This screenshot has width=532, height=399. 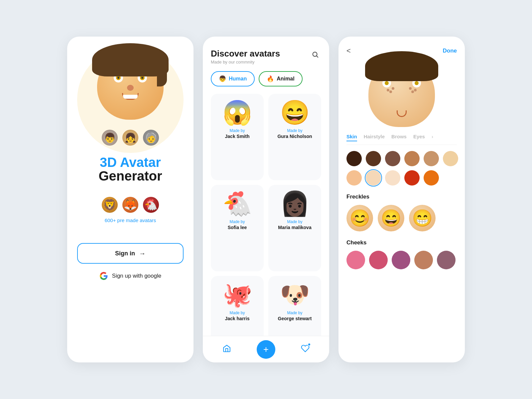 What do you see at coordinates (295, 295) in the screenshot?
I see `avatar-emoji-5: 🐶` at bounding box center [295, 295].